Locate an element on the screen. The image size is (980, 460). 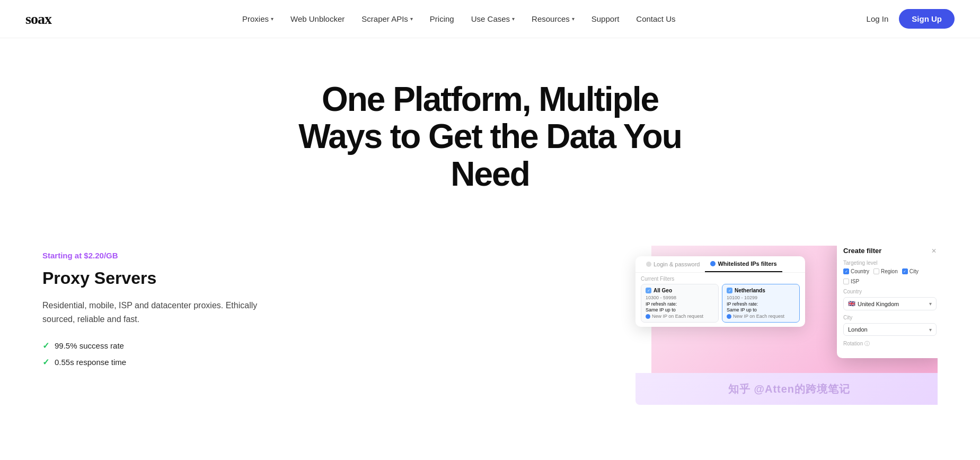
nav-item-resources: Resources ▾ is located at coordinates (553, 19).